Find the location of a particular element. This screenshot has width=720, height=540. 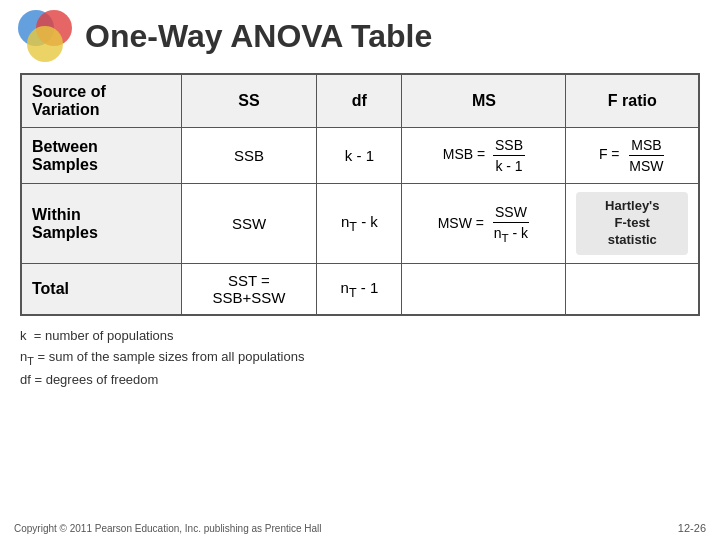

header-ms: MS is located at coordinates (484, 101).